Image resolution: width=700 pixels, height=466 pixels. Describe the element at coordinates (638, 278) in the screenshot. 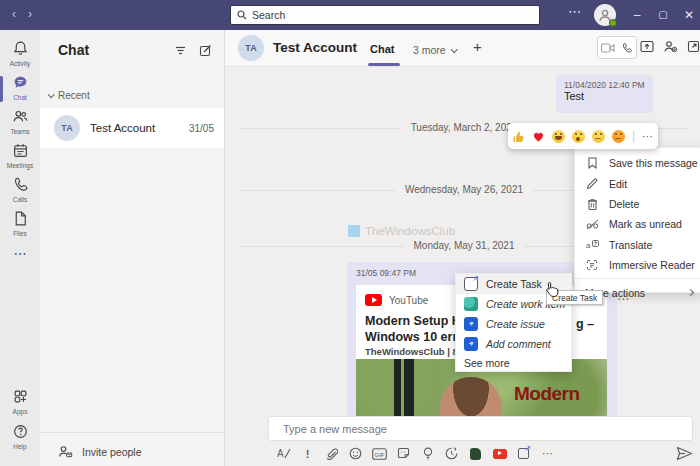

I see `menu-separator` at that location.